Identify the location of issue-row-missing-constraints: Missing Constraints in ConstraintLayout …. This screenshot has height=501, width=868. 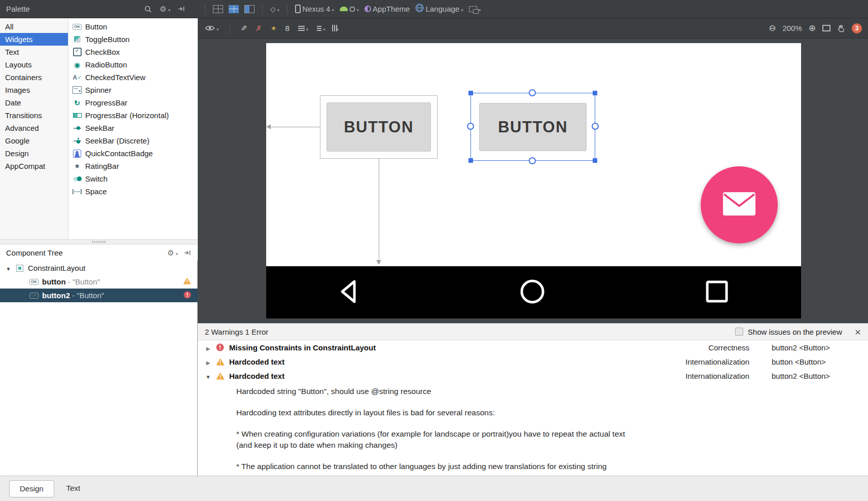
(533, 347).